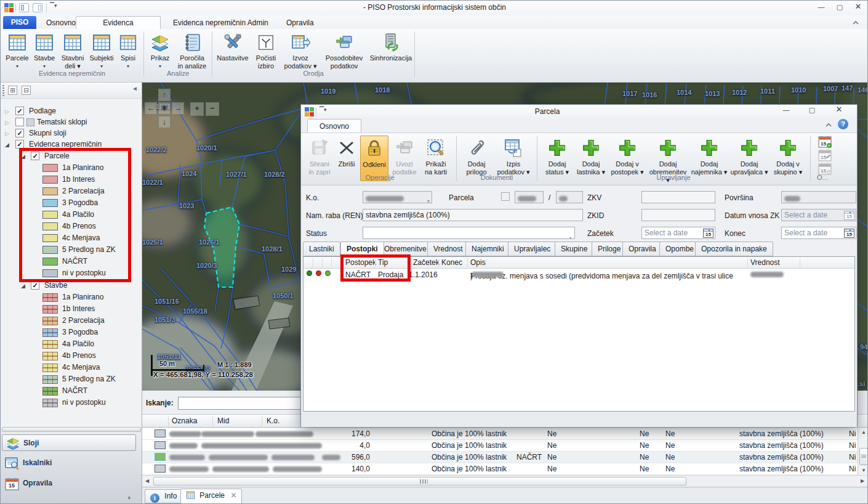 This screenshot has width=868, height=504. What do you see at coordinates (164, 122) in the screenshot?
I see `pan-down-button: ↓` at bounding box center [164, 122].